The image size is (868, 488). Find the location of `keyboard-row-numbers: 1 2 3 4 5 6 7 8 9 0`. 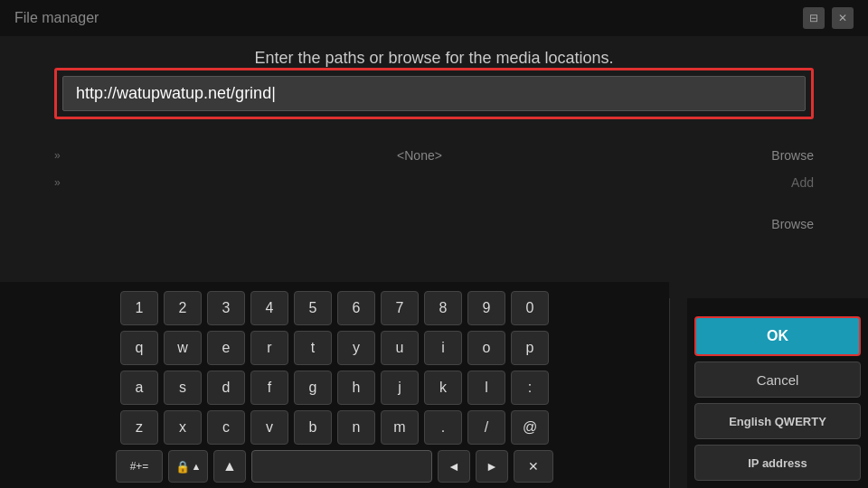

keyboard-row-numbers: 1 2 3 4 5 6 7 8 9 0 is located at coordinates (335, 308).